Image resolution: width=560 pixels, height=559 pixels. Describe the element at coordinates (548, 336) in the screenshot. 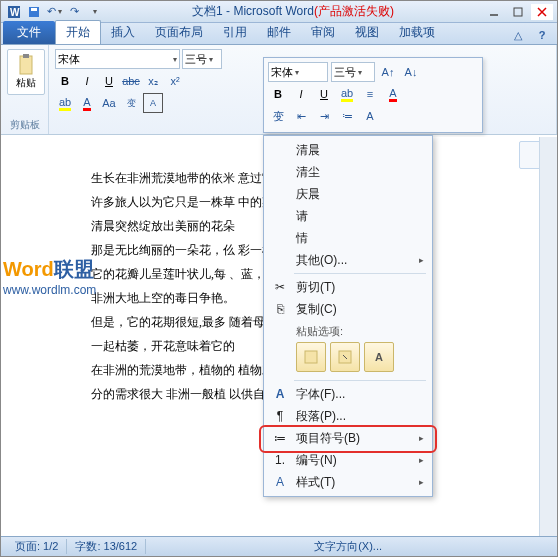

I see `vertical-scrollbar` at that location.